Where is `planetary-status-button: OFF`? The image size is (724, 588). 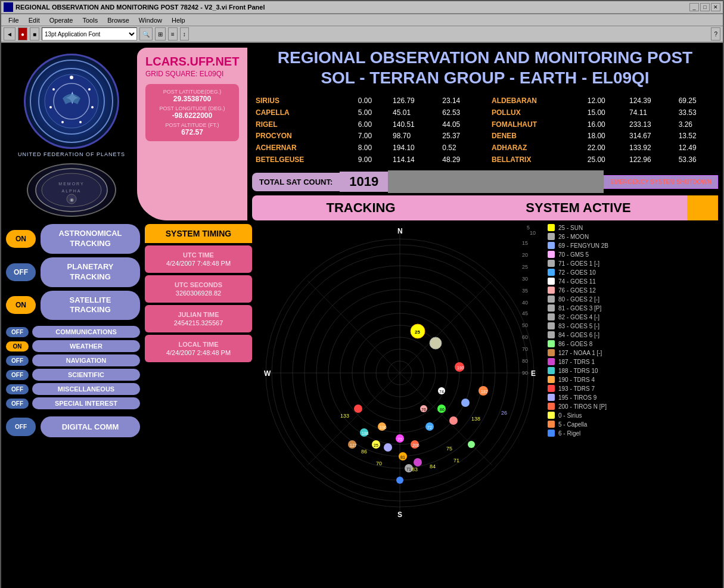 planetary-status-button: OFF is located at coordinates (21, 272).